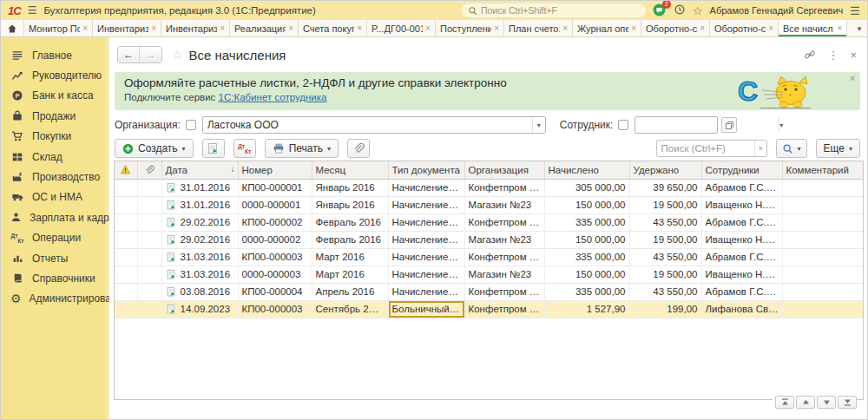 This screenshot has height=420, width=868. Describe the element at coordinates (56, 198) in the screenshot. I see `sidebar-item-os-i-nma: ОС и НМА` at that location.